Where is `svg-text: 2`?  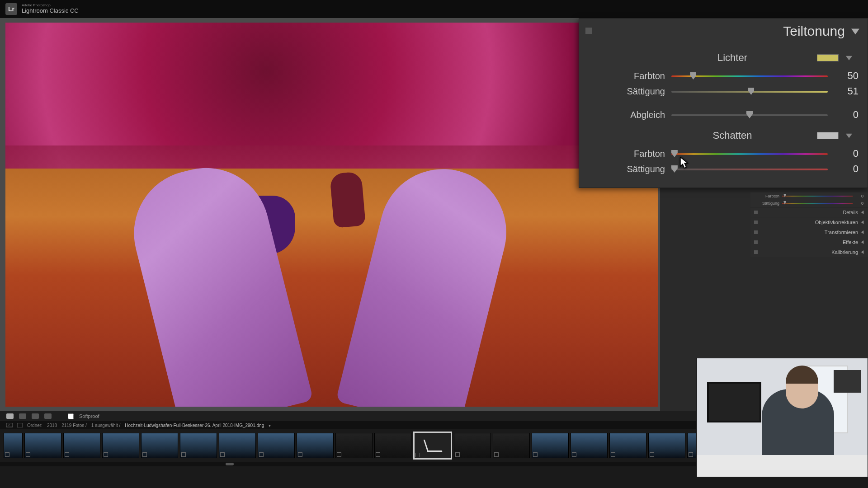 svg-text: 2 is located at coordinates (9, 425).